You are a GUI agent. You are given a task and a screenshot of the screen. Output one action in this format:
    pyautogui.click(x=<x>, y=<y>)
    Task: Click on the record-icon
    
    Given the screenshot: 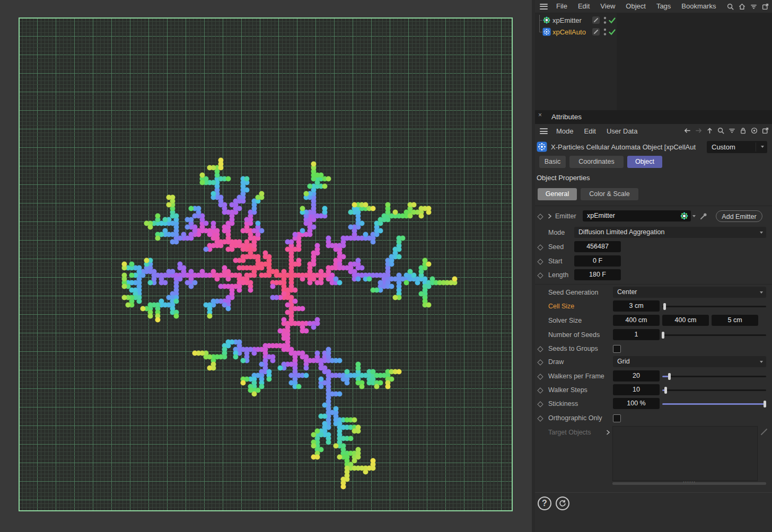 What is the action you would take?
    pyautogui.click(x=754, y=130)
    